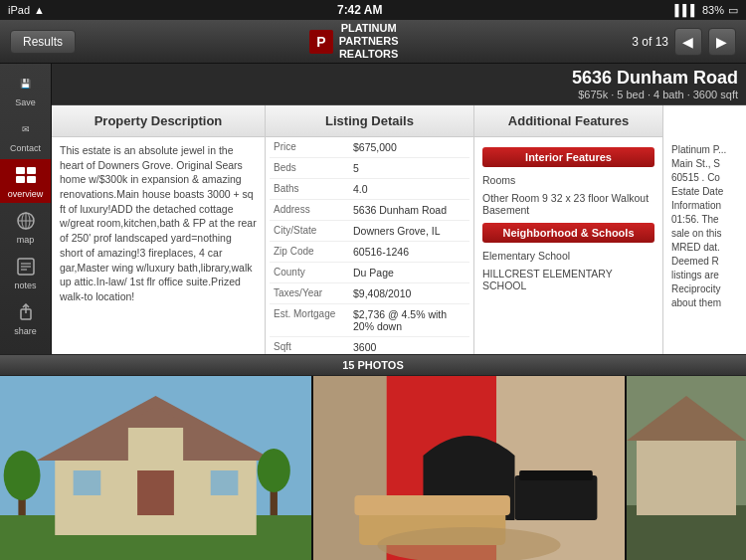 The width and height of the screenshot is (746, 560). I want to click on extra-body: Platinum P... Main St., S 60515 . Co Est…, so click(704, 227).